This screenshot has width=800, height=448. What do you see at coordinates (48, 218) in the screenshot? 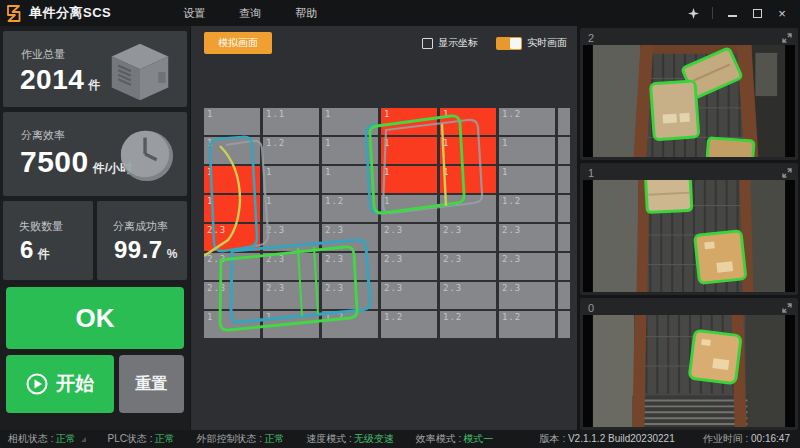
I see `stat-label: 失败数量` at bounding box center [48, 218].